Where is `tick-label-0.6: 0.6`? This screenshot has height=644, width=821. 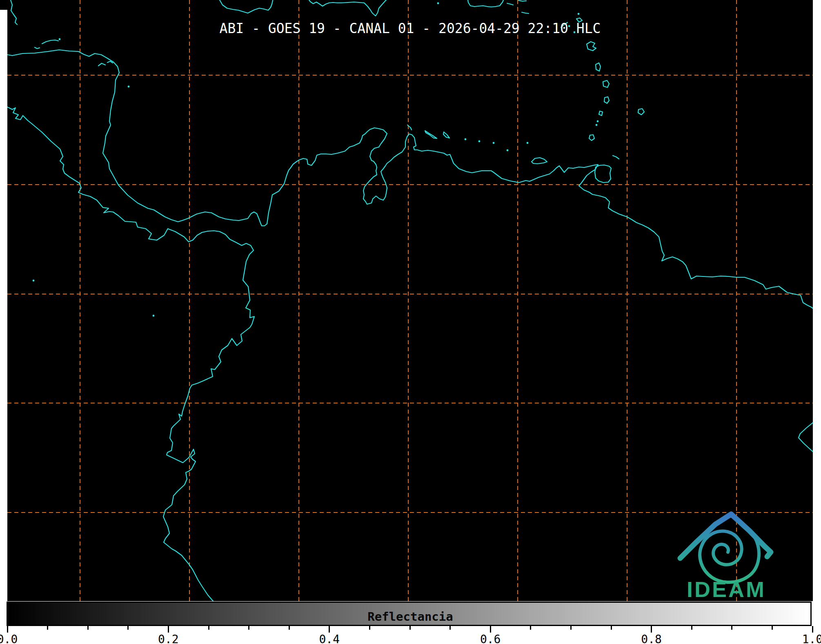 tick-label-0.6: 0.6 is located at coordinates (490, 638).